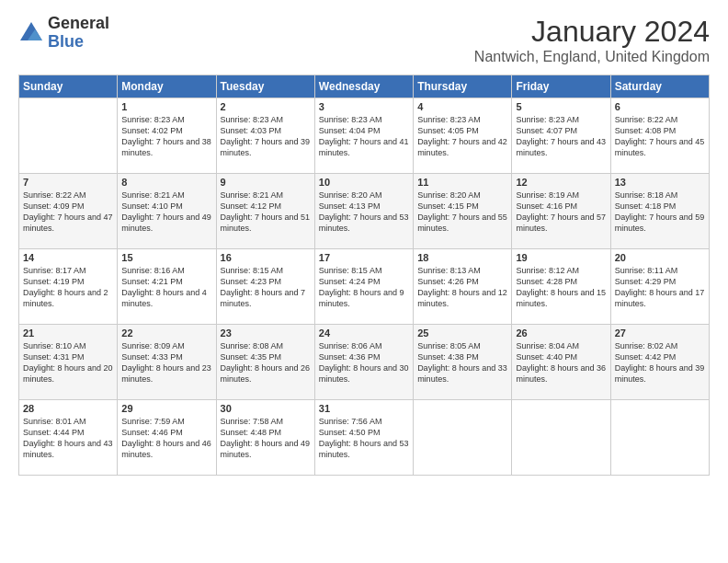  What do you see at coordinates (68, 362) in the screenshot?
I see `day-info: Sunrise: 8:10 AM Sunset: 4:31 PM Dayligh…` at bounding box center [68, 362].